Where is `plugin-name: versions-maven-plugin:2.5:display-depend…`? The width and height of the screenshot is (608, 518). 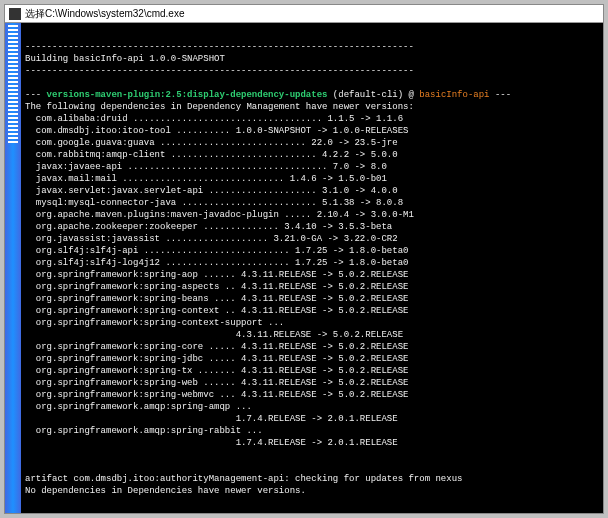 plugin-name: versions-maven-plugin:2.5:display-depend… is located at coordinates (188, 95).